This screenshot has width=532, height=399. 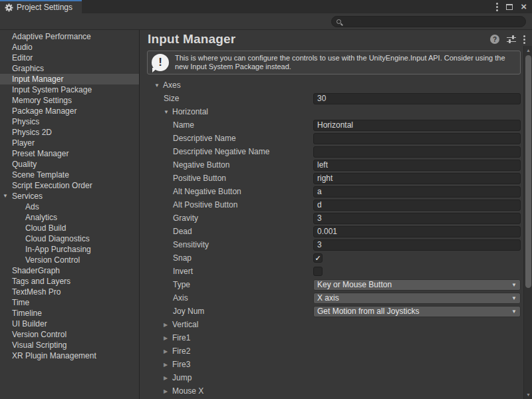 What do you see at coordinates (432, 21) in the screenshot?
I see `search-input` at bounding box center [432, 21].